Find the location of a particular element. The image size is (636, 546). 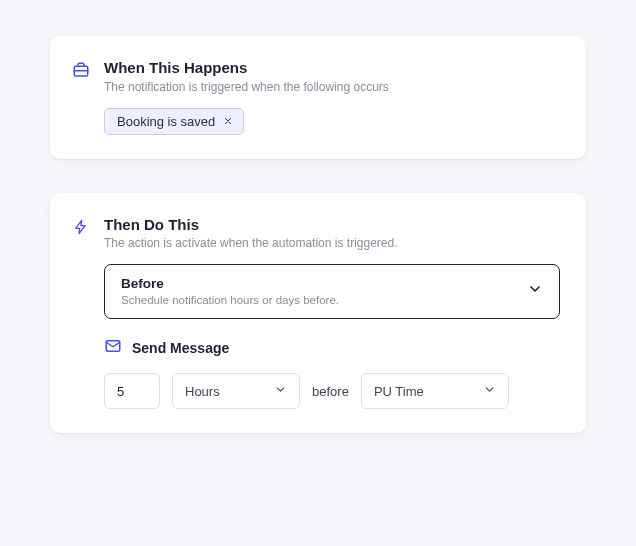

send-message-title: Send Message is located at coordinates (180, 348).